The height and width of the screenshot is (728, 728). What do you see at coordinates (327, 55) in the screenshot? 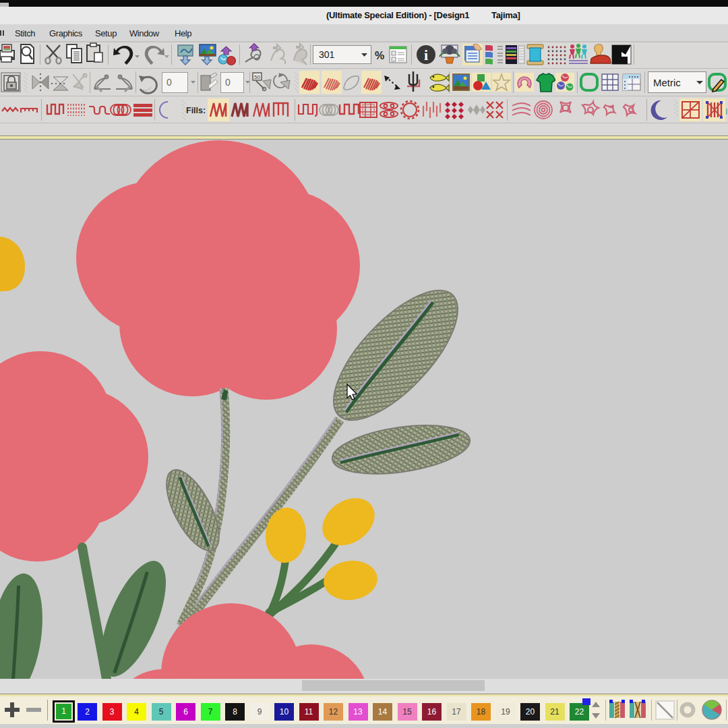
I see `svg-text: 301` at bounding box center [327, 55].